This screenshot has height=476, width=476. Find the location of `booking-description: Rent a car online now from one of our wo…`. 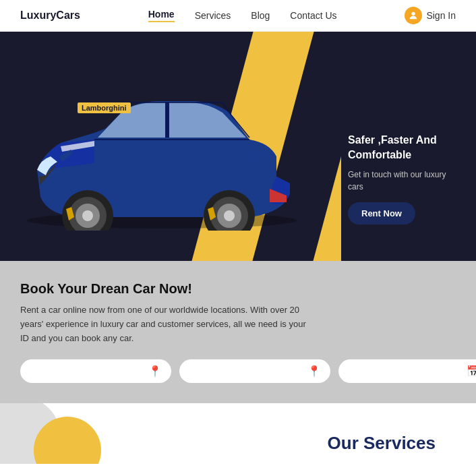

booking-description: Rent a car online now from one of our wo… is located at coordinates (165, 324).